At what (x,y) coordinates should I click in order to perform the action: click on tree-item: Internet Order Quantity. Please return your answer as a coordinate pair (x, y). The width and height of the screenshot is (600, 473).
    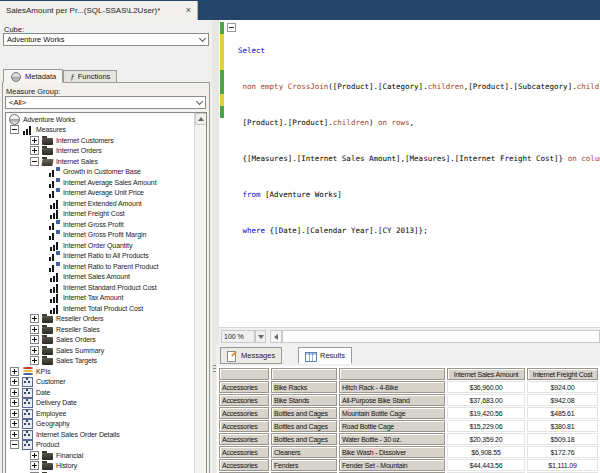
    Looking at the image, I should click on (100, 246).